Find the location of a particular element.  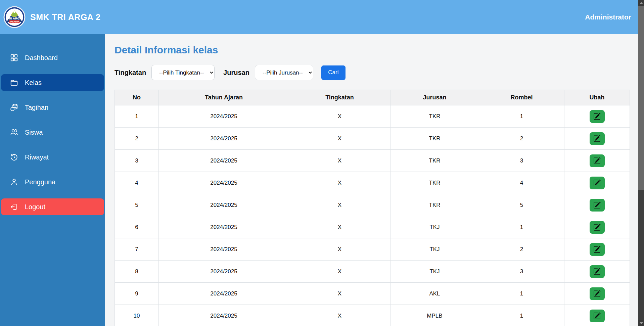

jurusan-select: --Pilih Jurusan-- is located at coordinates (284, 73).